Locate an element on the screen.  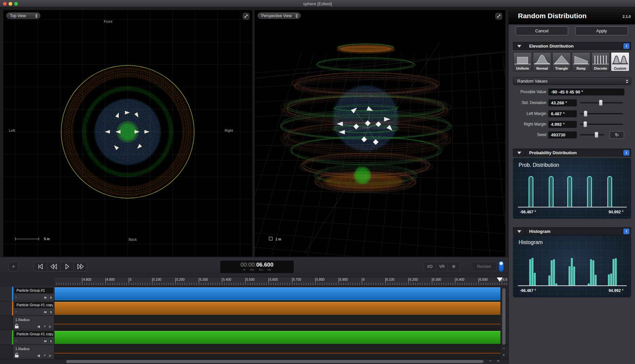
play-button is located at coordinates (67, 267).